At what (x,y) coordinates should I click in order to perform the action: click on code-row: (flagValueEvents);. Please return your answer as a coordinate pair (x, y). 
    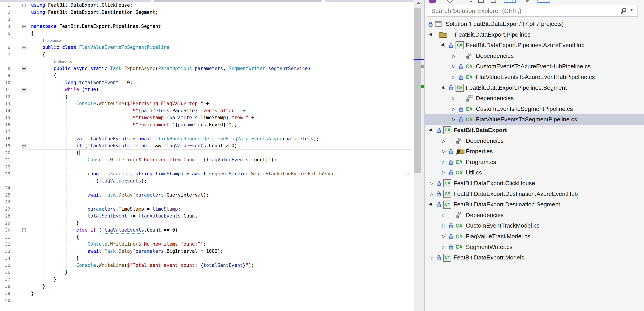
    Looking at the image, I should click on (207, 181).